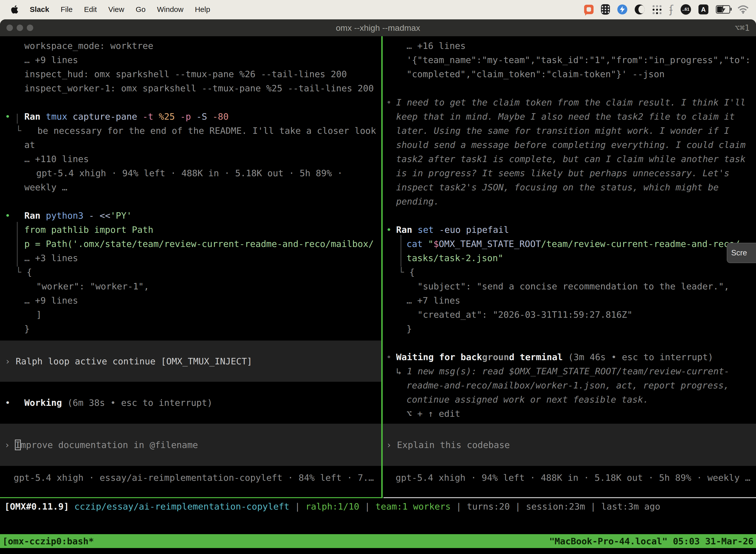  What do you see at coordinates (90, 9) in the screenshot?
I see `menu-item-edit: Edit` at bounding box center [90, 9].